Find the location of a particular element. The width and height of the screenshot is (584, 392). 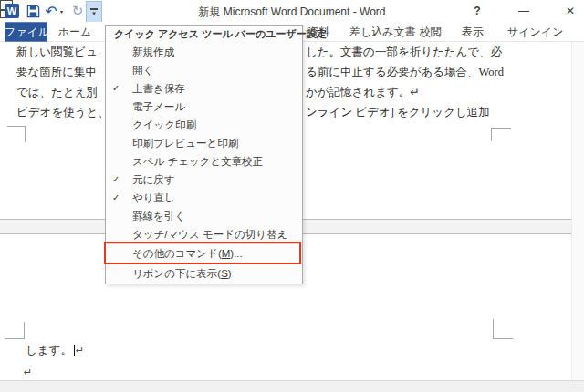

undo-dropdown-icon: ▾ is located at coordinates (62, 11).